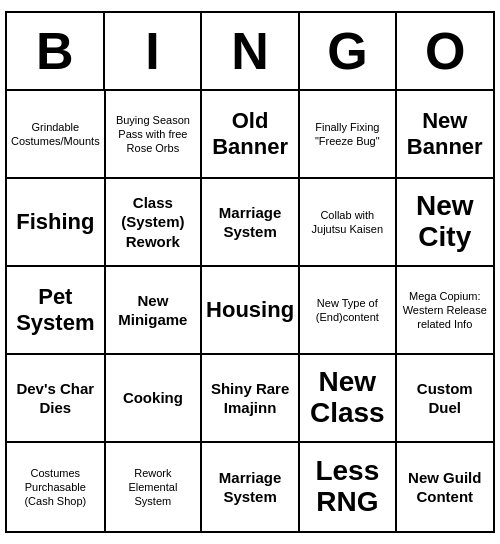 The image size is (500, 544). Describe the element at coordinates (347, 398) in the screenshot. I see `cell-label: New Class` at that location.